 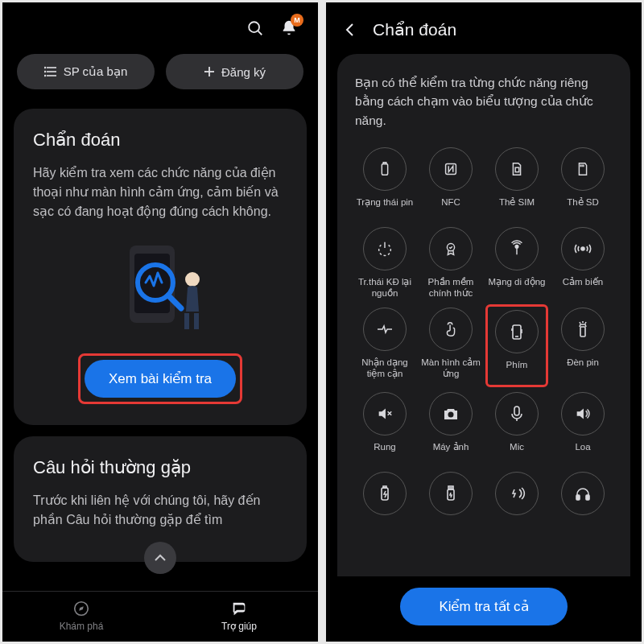 I want to click on diag-item-wireless-charging, so click(x=517, y=507).